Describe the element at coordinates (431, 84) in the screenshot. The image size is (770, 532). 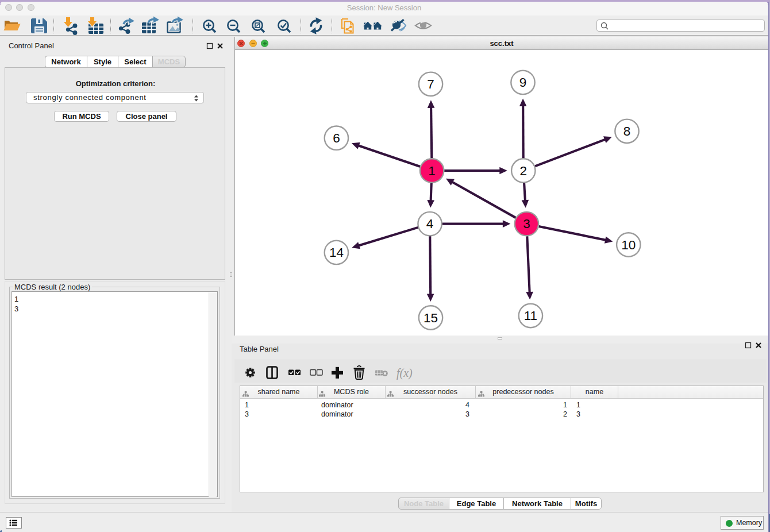
I see `svg-text: 7` at that location.